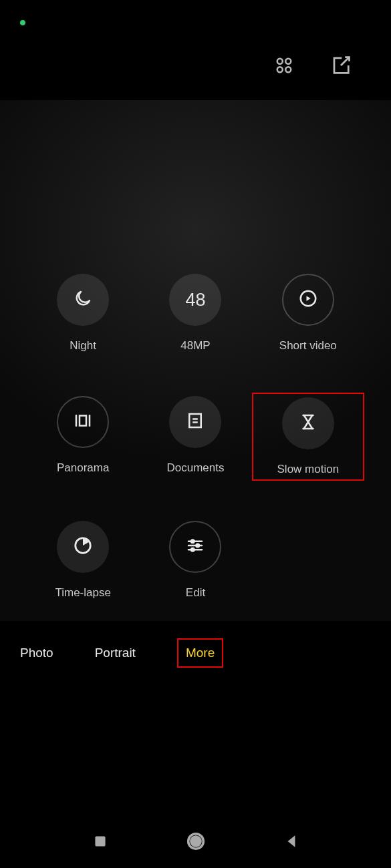  I want to click on clock-icon, so click(83, 547).